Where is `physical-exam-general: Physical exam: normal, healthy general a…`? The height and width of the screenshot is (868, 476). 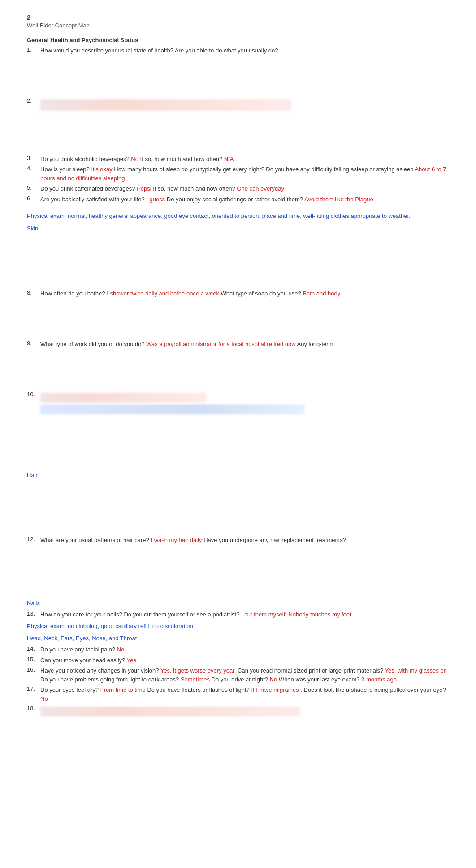
physical-exam-general: Physical exam: normal, healthy general a… is located at coordinates (238, 216).